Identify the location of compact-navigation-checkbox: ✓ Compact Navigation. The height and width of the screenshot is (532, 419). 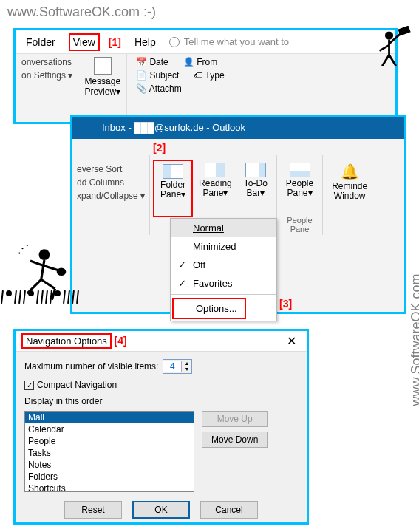
(71, 385).